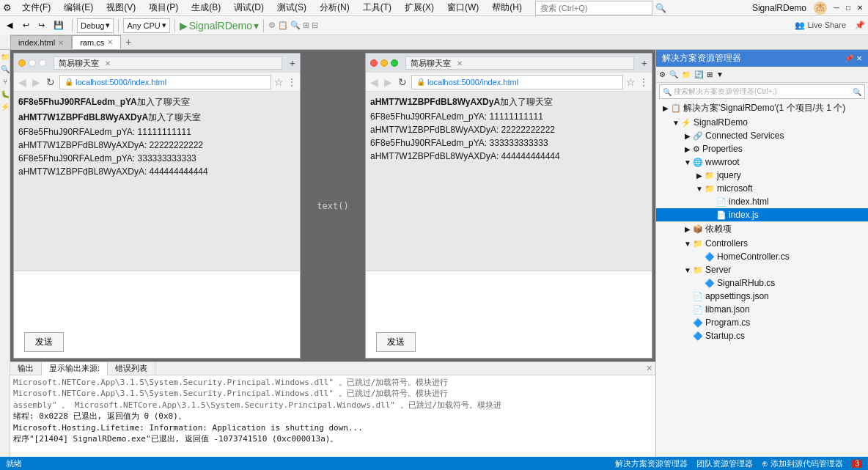 The image size is (868, 470). I want to click on browser2-forward: ▶, so click(389, 82).